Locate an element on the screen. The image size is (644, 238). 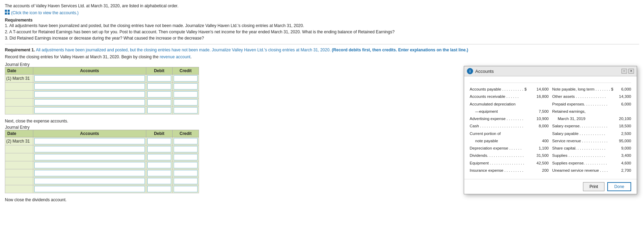
account-row-cash: Cash . . . . . . . . . . . . . . . . . .… is located at coordinates (509, 126).